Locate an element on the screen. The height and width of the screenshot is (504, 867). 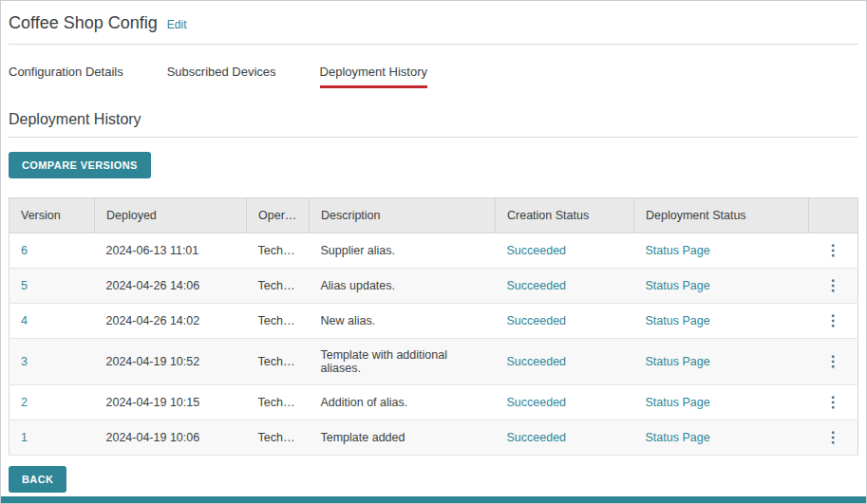
section-divider is located at coordinates (433, 137).